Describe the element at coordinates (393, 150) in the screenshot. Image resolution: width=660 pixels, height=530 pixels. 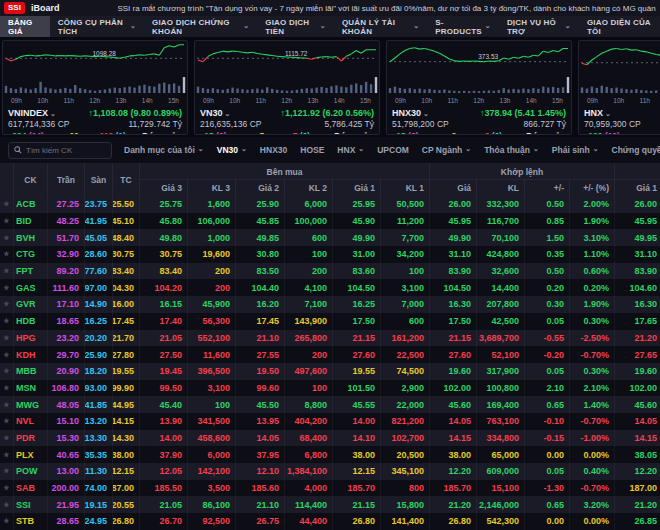
I see `tab-upcom: UPCOM` at that location.